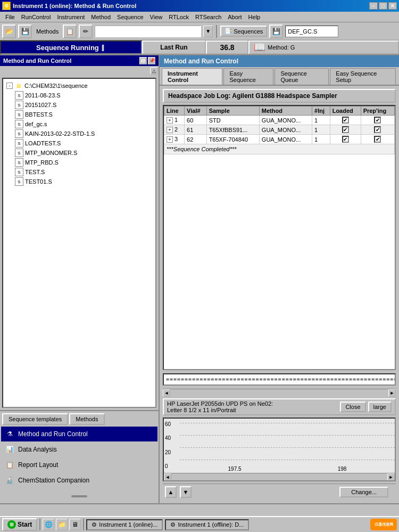 The image size is (399, 532). I want to click on taskbar-app-instrument1-online: ⚙ Instrument 1 (online)..., so click(124, 525).